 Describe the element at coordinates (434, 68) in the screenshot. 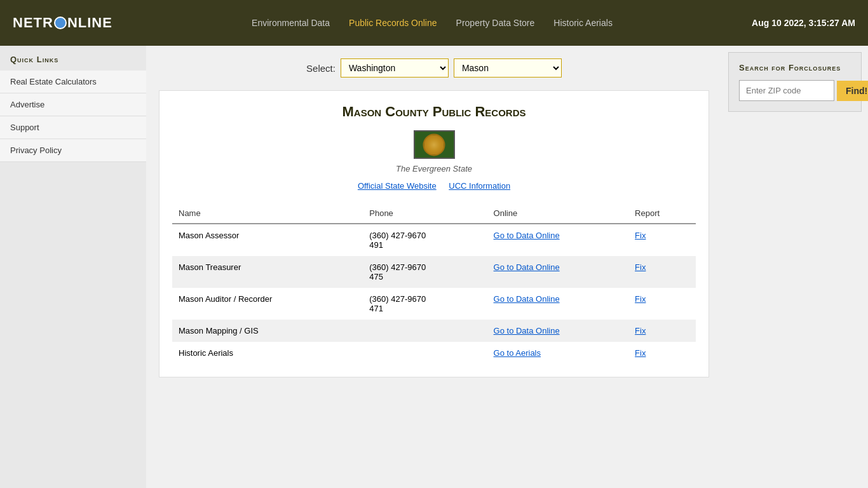

I see `select-area: Select: Washington Mason` at that location.